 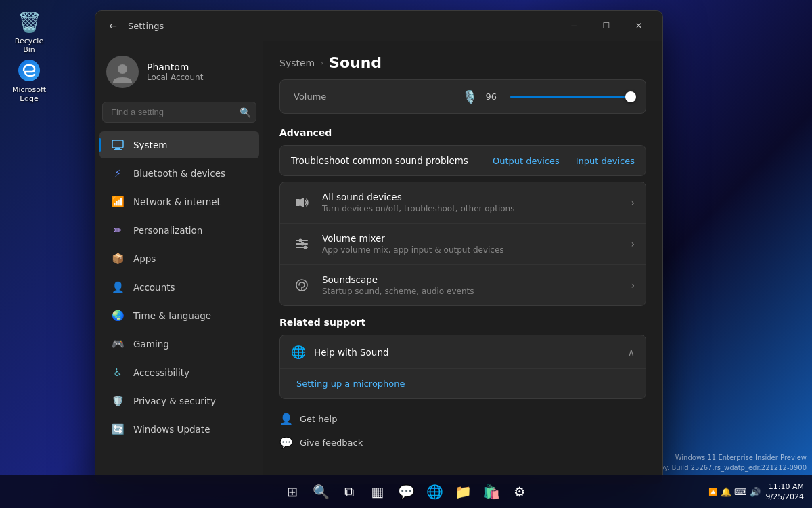 I want to click on taskbar: ⊞ 🔍 ⧉ ▦ 💬 🌐 📁 🛍️ ⚙️ 🔼 🔔 ⌨️ 🔊 11:10 AM 9/…, so click(x=406, y=492).